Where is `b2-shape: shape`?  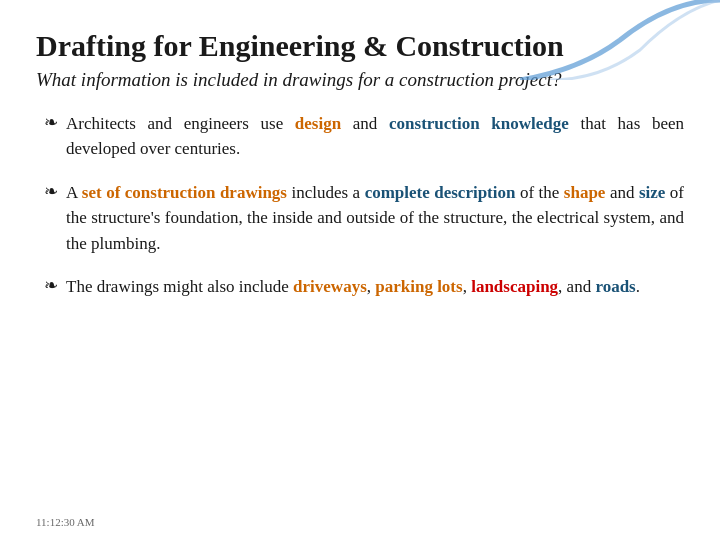 b2-shape: shape is located at coordinates (585, 192).